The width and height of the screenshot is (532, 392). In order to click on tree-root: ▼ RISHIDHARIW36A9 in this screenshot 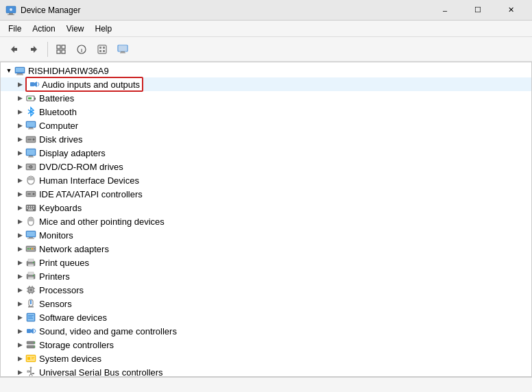, I will do `click(266, 71)`.